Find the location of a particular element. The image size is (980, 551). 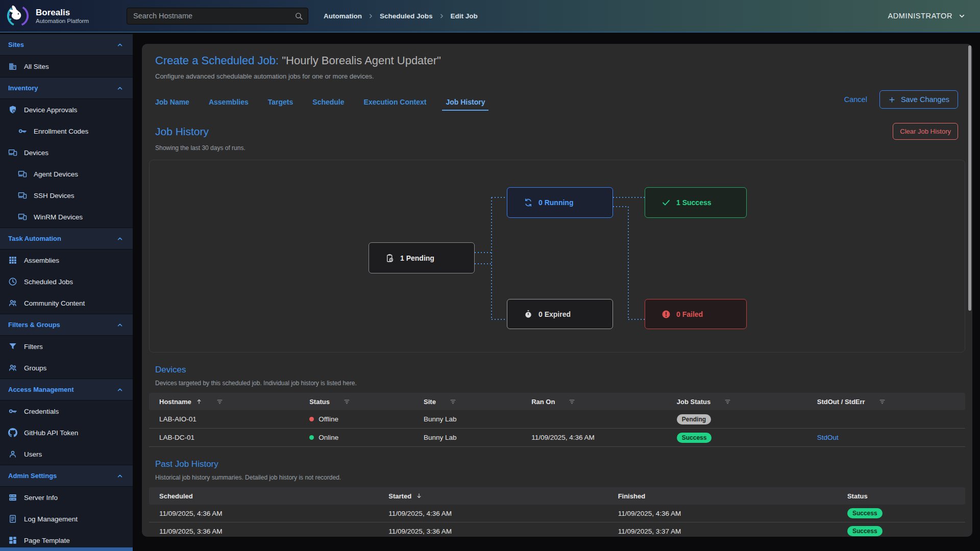

sidebar-section-access-management: Access Management is located at coordinates (66, 390).